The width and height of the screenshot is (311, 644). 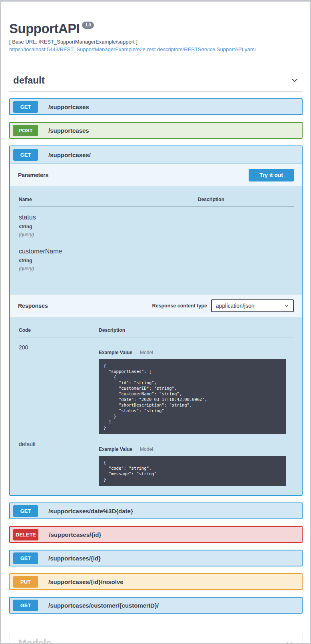 What do you see at coordinates (59, 389) in the screenshot?
I see `response-code: 200` at bounding box center [59, 389].